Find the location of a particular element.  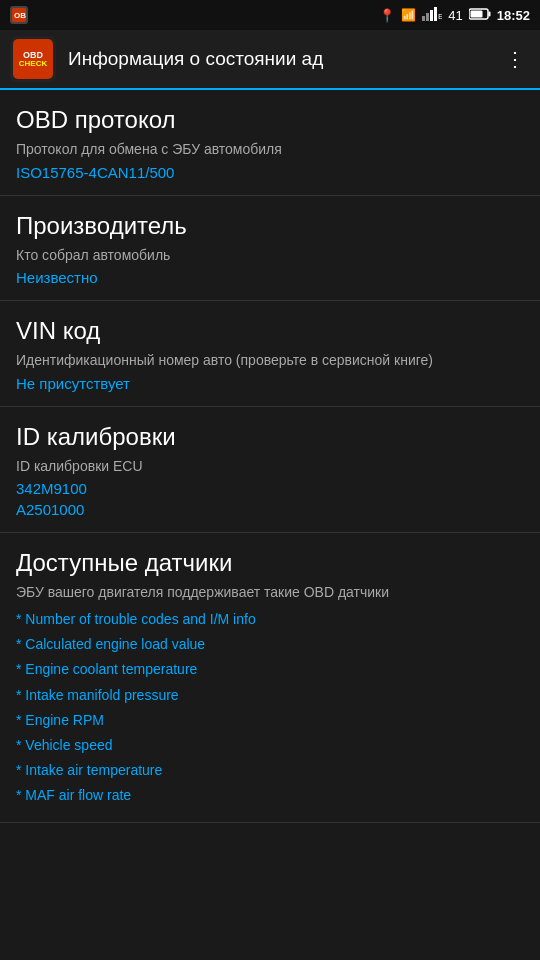

top-bar: OBD CHECK Информация о состоянии ад ⋮ is located at coordinates (270, 60).